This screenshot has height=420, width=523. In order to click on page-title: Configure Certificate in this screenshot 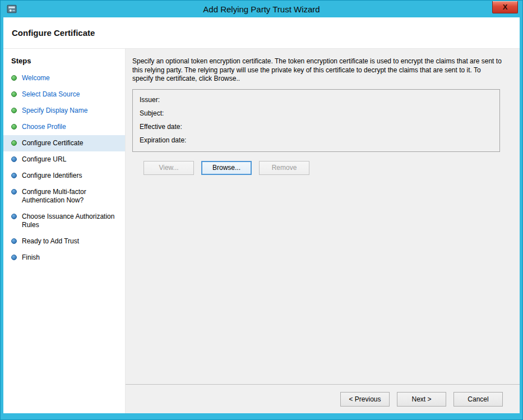, I will do `click(53, 33)`.